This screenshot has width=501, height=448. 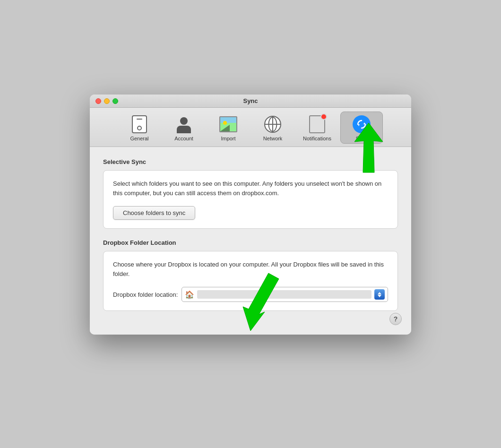 I want to click on network-icon, so click(x=273, y=124).